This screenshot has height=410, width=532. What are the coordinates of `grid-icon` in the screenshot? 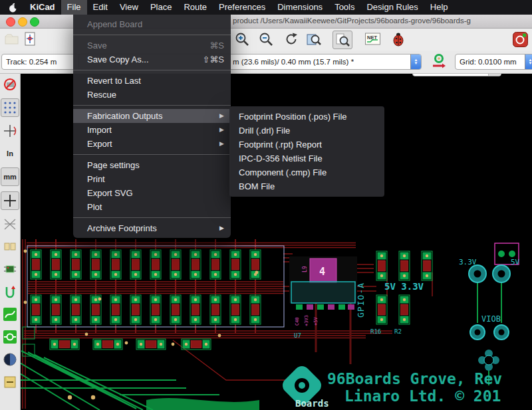 It's located at (10, 108).